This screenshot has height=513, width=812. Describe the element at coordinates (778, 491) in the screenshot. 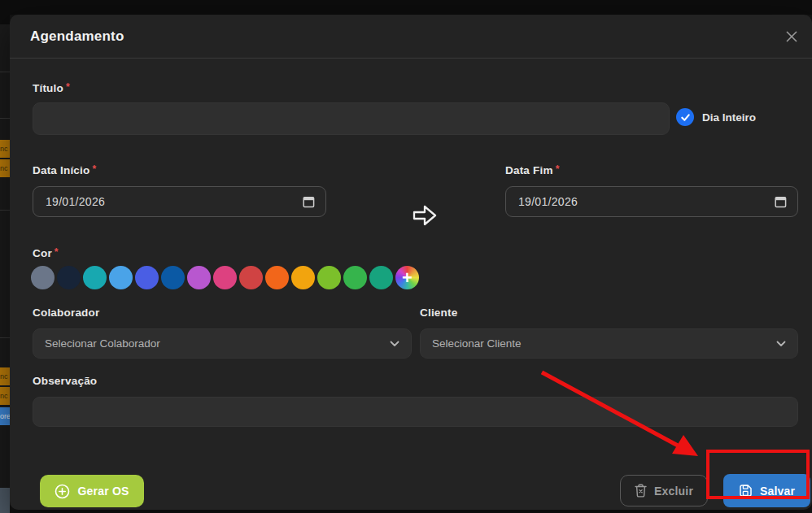

I see `salvar-label: Salvar` at that location.